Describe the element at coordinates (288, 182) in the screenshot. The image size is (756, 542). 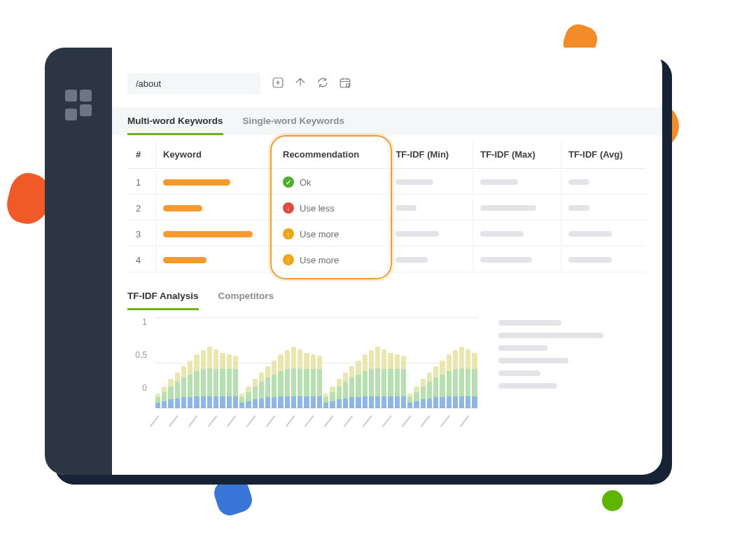
I see `rec-ok-icon: ✓` at that location.